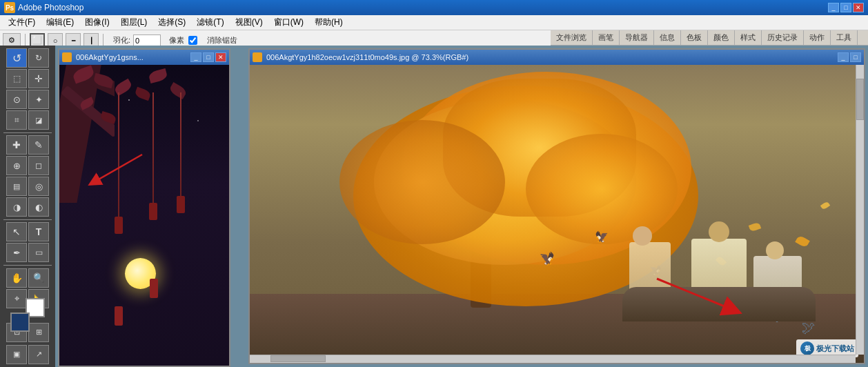 This screenshot has height=367, width=868. What do you see at coordinates (208, 57) in the screenshot?
I see `doc-small-maximize: □` at bounding box center [208, 57].